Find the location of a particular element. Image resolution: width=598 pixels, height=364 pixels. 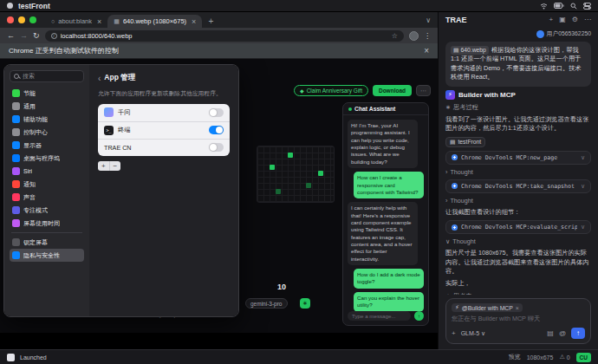

tool-call-new-page: Chrome DevTools MCP:new_page ∨ is located at coordinates (518, 158).